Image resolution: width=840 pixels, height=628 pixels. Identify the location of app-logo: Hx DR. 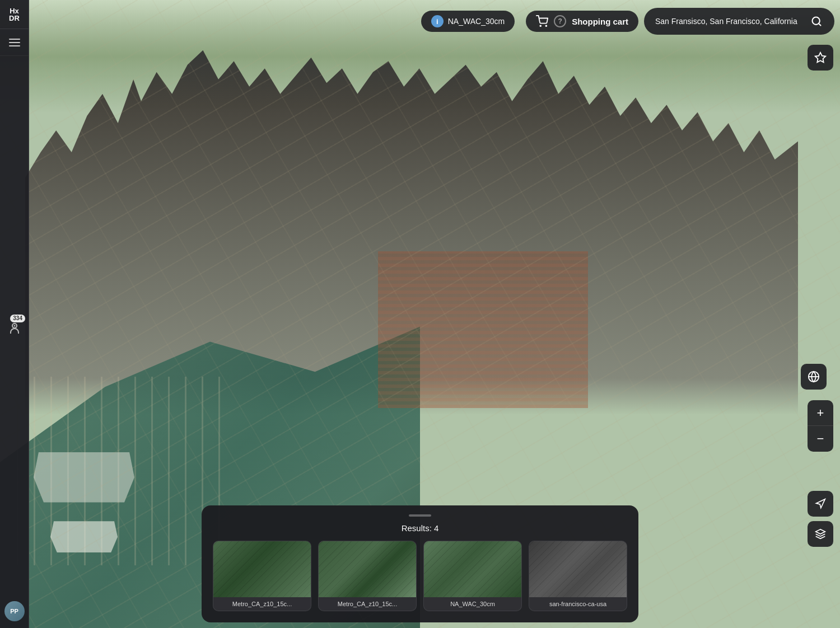
(15, 15).